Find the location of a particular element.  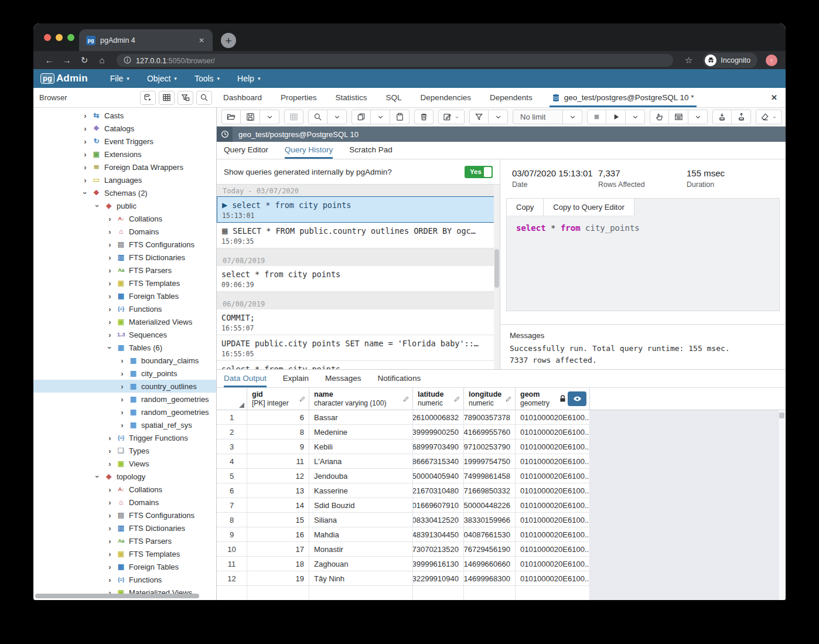

grid-column-header-geom: geomgeometry is located at coordinates (553, 399).